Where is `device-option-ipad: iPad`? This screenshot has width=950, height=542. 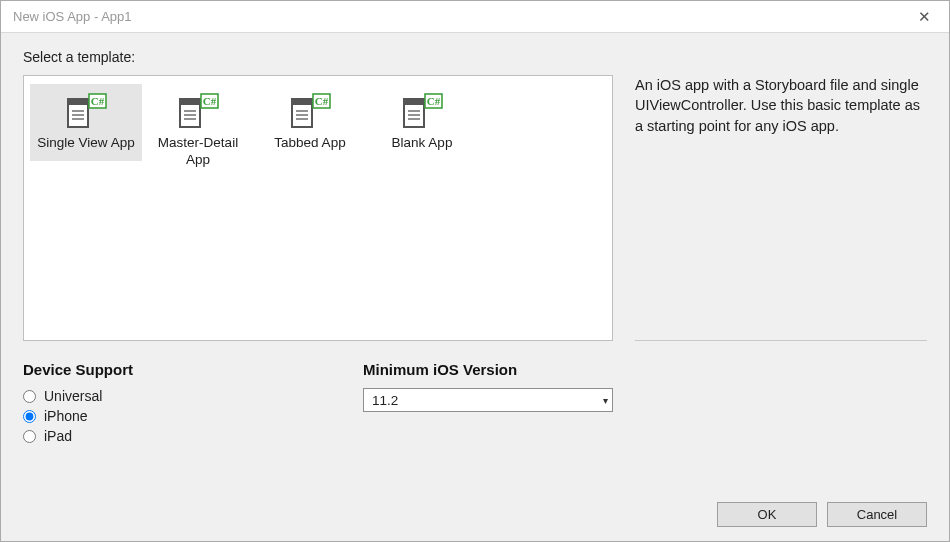
device-option-ipad: iPad is located at coordinates (163, 436).